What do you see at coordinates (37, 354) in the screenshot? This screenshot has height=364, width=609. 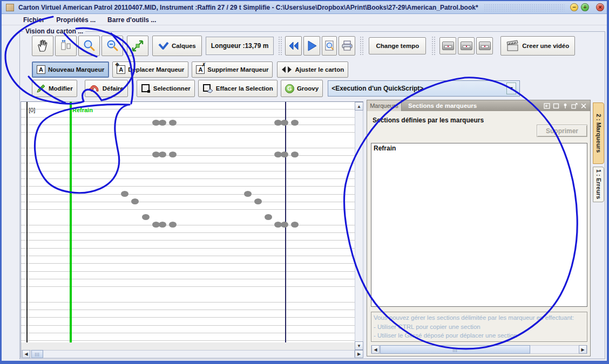 I see `horizontal-scrollbar-thumb: |||` at bounding box center [37, 354].